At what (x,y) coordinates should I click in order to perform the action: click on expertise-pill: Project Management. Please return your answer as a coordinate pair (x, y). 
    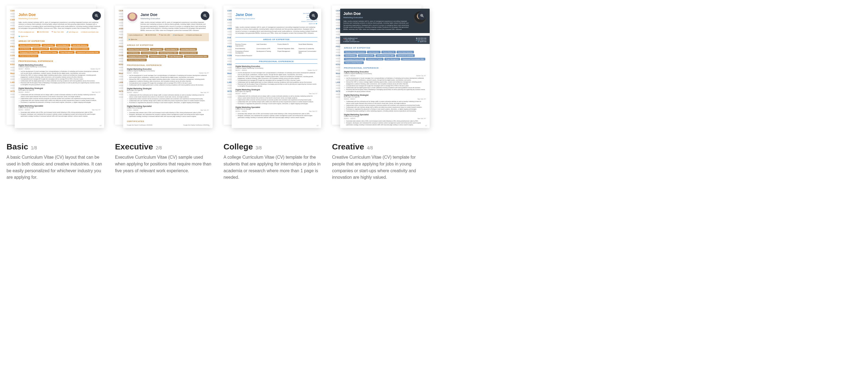
    Looking at the image, I should click on (392, 59).